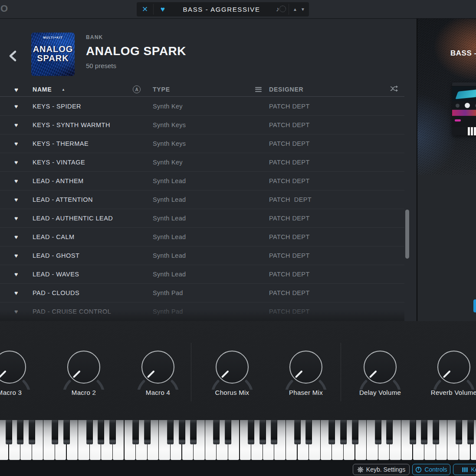 The image size is (476, 476). Describe the element at coordinates (360, 469) in the screenshot. I see `gear-icon` at that location.